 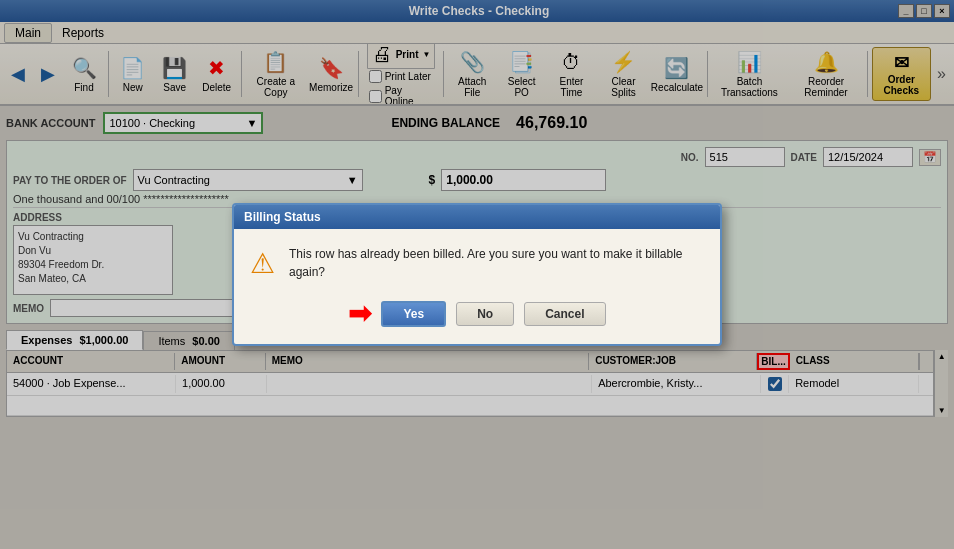 What do you see at coordinates (496, 263) in the screenshot?
I see `dialog-message: This row has already been billed. Are yo…` at bounding box center [496, 263].